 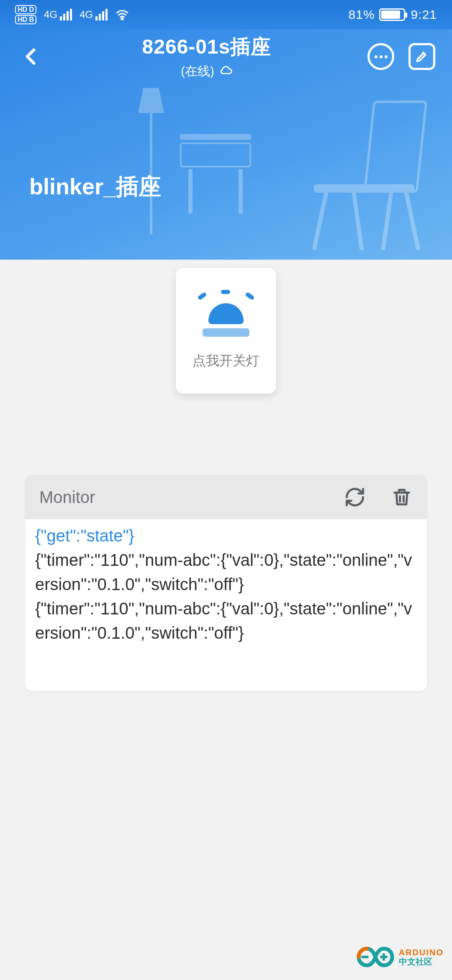 I want to click on back-button, so click(x=31, y=57).